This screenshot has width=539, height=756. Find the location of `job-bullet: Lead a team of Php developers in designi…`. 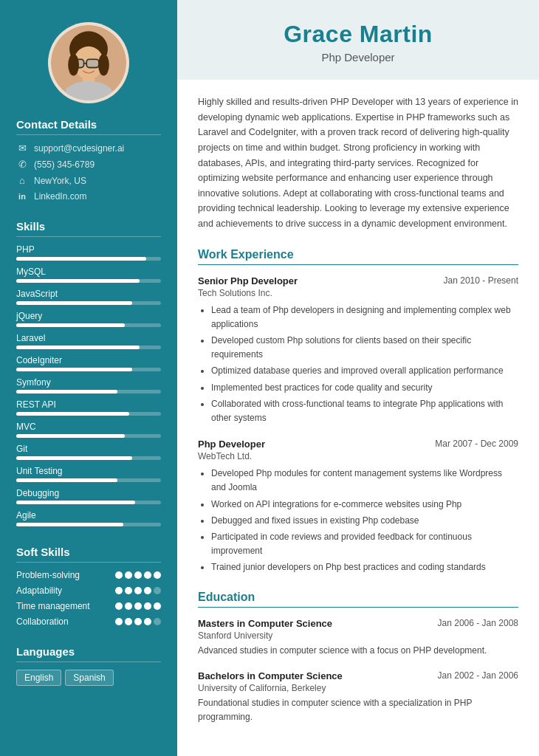

job-bullet: Lead a team of Php developers in designi… is located at coordinates (365, 317).